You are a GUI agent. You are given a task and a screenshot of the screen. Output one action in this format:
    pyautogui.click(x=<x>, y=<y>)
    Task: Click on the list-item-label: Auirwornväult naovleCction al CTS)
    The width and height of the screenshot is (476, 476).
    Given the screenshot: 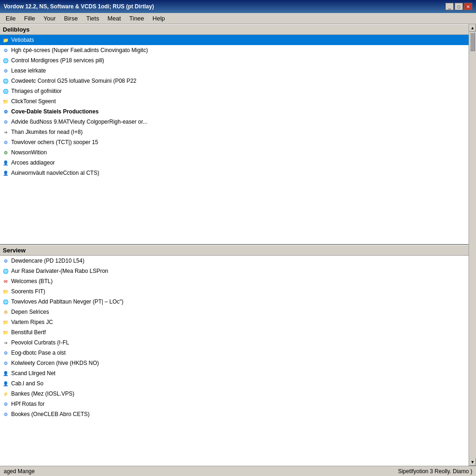 What is the action you would take?
    pyautogui.click(x=55, y=173)
    